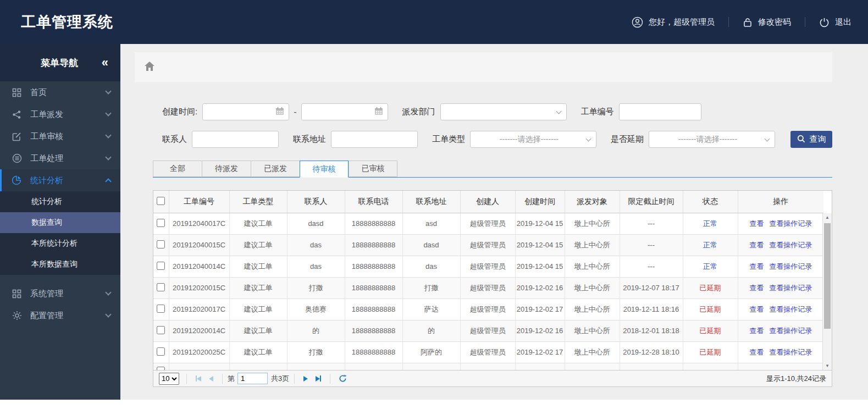 The image size is (868, 409). What do you see at coordinates (805, 22) in the screenshot?
I see `header-divider` at bounding box center [805, 22].